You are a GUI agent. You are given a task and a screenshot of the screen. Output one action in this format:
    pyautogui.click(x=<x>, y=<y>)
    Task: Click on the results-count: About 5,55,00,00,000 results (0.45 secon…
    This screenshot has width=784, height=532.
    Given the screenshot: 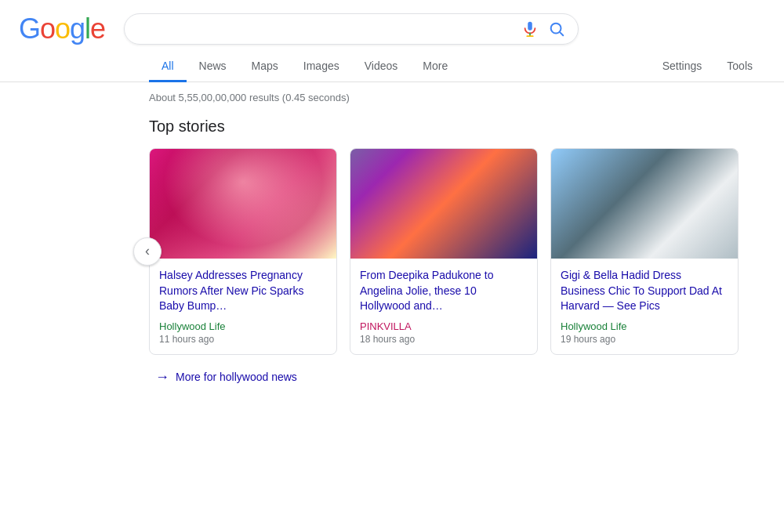 What is the action you would take?
    pyautogui.click(x=457, y=97)
    